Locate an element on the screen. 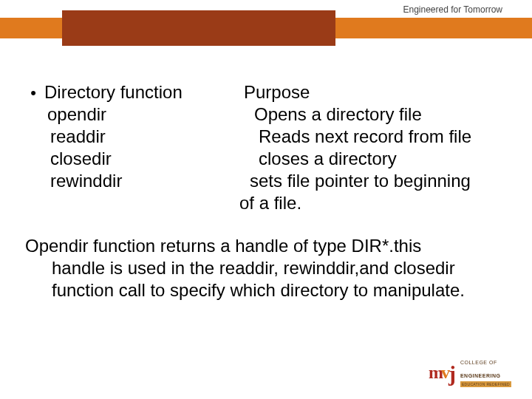 The width and height of the screenshot is (532, 399). logo-mark-icon: mvj is located at coordinates (442, 371).